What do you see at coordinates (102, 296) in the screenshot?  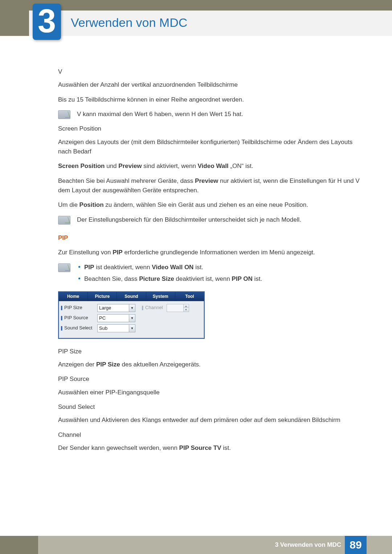 I see `tab-picture: Picture` at bounding box center [102, 296].